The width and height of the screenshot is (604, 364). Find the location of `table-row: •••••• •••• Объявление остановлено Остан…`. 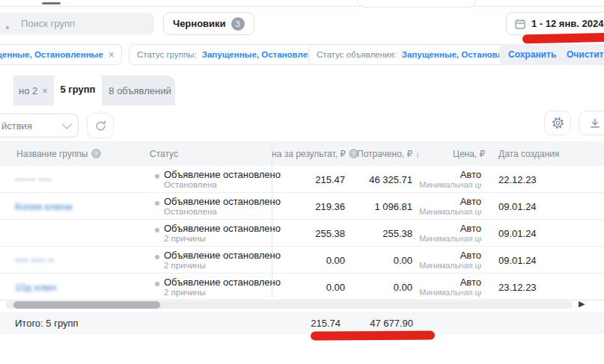

table-row: •••••• •••• Объявление остановлено Остан… is located at coordinates (302, 179).